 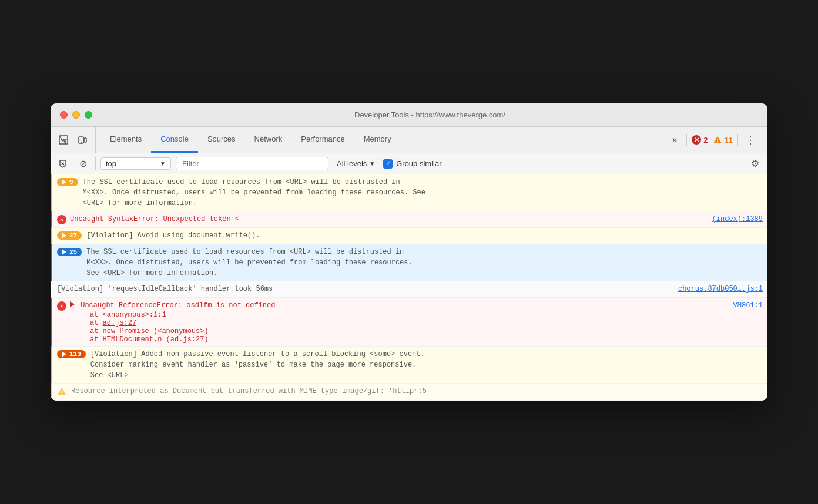 I want to click on row-6-message: Uncaught ReferenceError: osdlfm is not d…, so click(x=397, y=305).